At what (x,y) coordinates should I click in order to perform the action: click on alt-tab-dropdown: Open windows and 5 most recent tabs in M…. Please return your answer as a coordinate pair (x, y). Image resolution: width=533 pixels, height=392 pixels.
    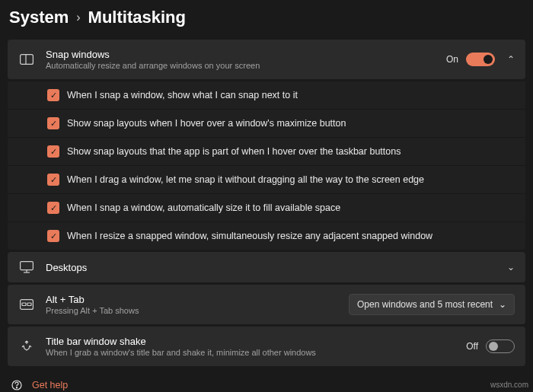
    Looking at the image, I should click on (432, 304).